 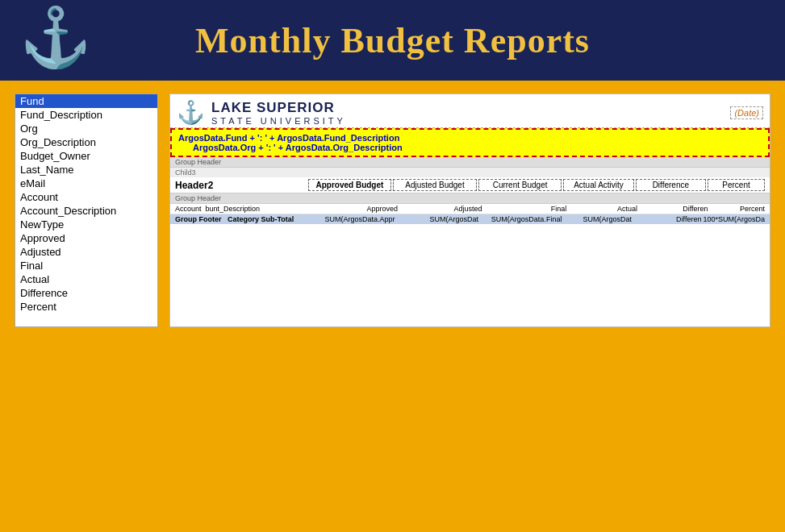 I want to click on field-item-difference: Difference, so click(x=86, y=293).